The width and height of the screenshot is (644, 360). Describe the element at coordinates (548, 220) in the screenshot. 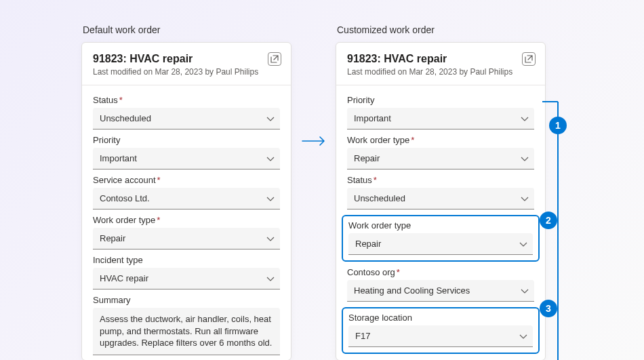

I see `callout-badge-2: 2` at that location.